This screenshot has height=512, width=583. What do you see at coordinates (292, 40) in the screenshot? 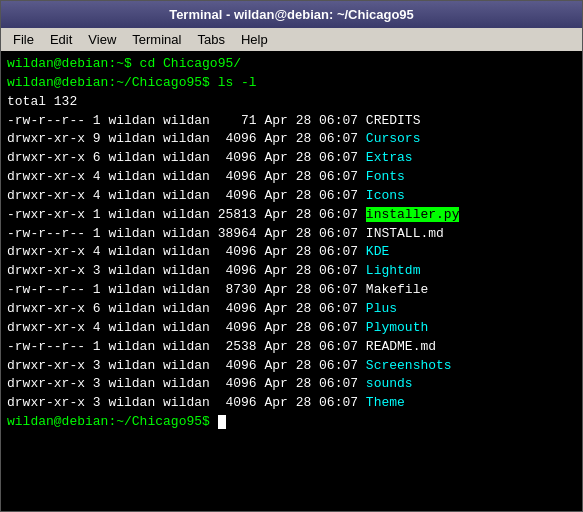
I see `menu-bar: FileEditViewTerminalTabsHelp` at bounding box center [292, 40].